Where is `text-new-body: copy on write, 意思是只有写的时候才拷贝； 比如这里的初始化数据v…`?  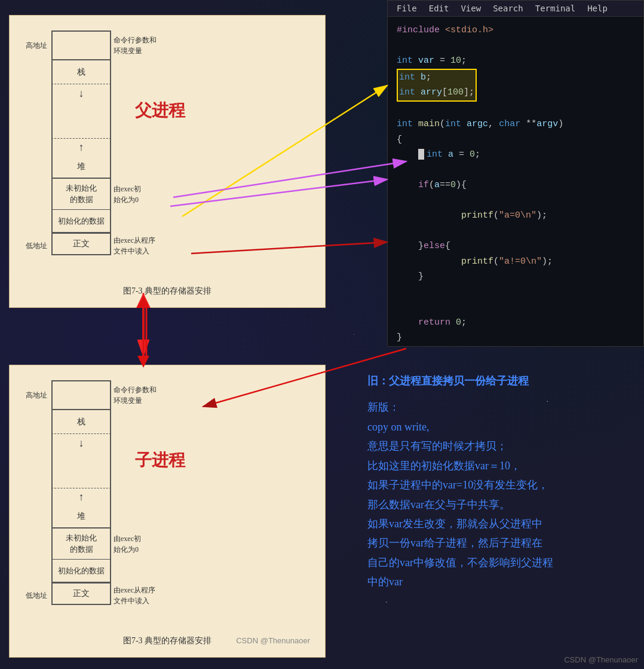 text-new-body: copy on write, 意思是只有写的时候才拷贝； 比如这里的初始化数据v… is located at coordinates (497, 505).